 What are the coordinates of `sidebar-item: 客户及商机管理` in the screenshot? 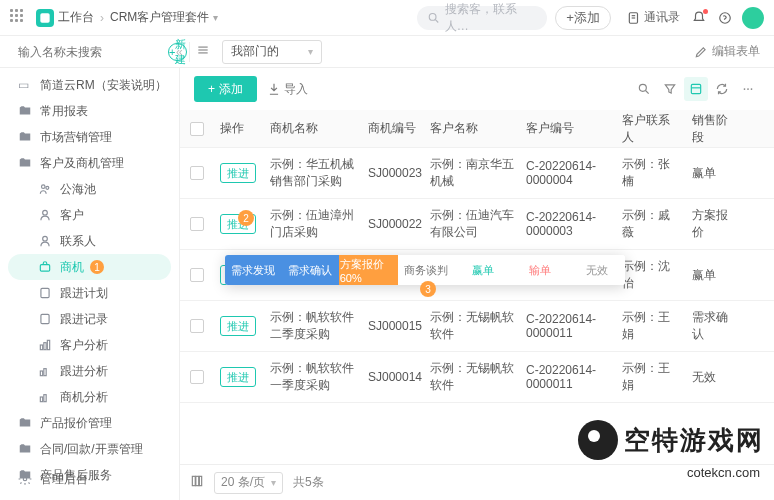 It's located at (90, 163).